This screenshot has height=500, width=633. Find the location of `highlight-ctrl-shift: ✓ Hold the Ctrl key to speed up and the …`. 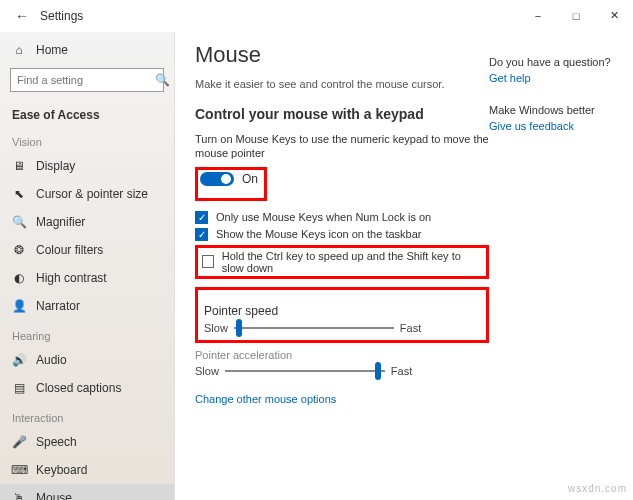

highlight-ctrl-shift: ✓ Hold the Ctrl key to speed up and the … is located at coordinates (342, 262).